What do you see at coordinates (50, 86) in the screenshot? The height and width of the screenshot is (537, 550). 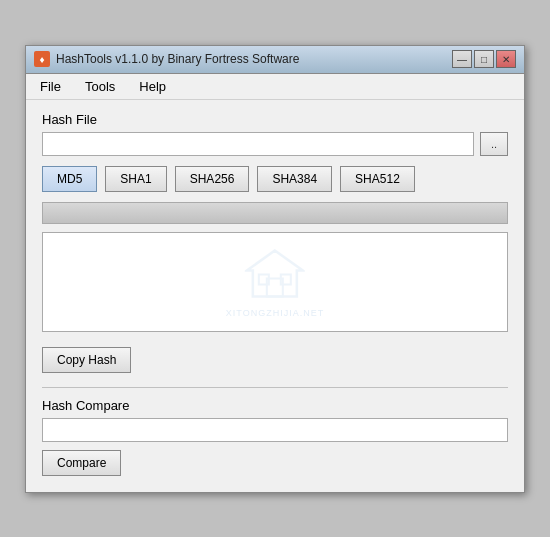 I see `menu-file: File` at bounding box center [50, 86].